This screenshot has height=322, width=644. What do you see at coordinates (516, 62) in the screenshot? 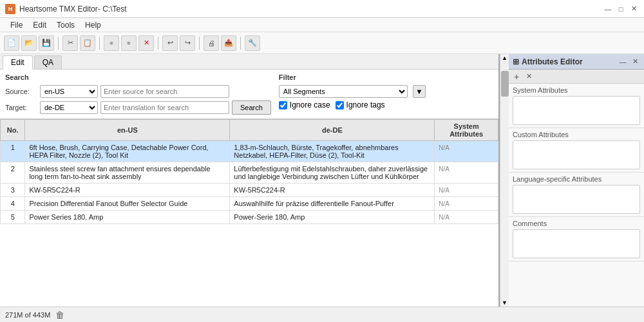
I see `grid-icon: ⊞` at bounding box center [516, 62].